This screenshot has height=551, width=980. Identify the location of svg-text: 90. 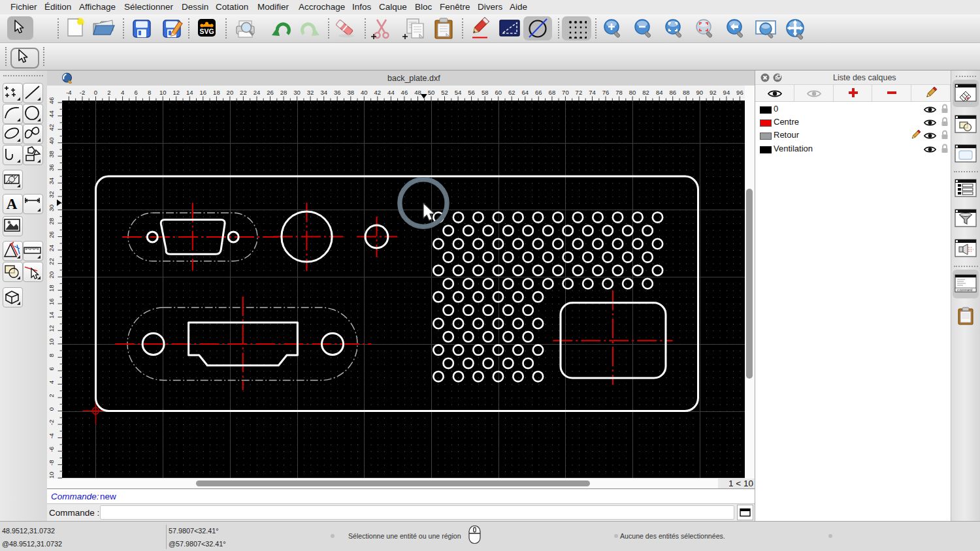
(700, 93).